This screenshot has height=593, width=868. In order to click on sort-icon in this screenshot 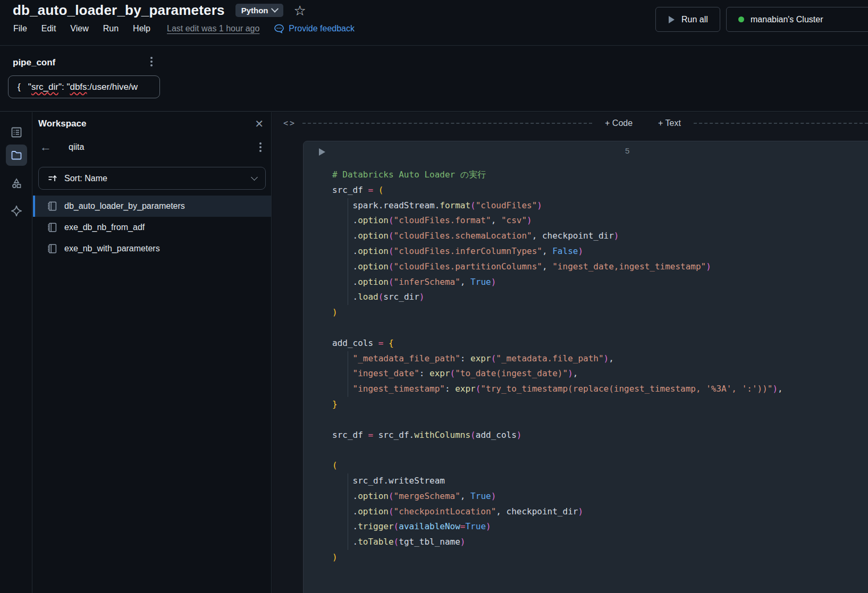, I will do `click(53, 179)`.